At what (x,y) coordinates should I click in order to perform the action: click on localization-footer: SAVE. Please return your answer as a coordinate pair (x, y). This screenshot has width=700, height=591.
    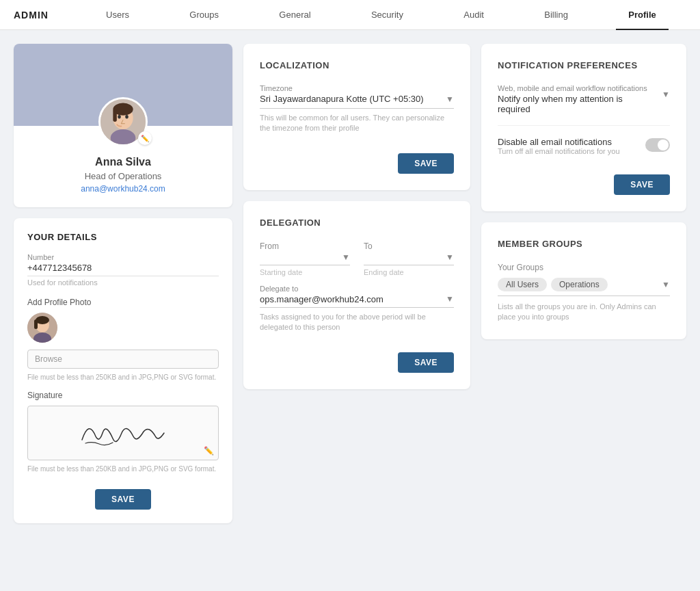
    Looking at the image, I should click on (357, 159).